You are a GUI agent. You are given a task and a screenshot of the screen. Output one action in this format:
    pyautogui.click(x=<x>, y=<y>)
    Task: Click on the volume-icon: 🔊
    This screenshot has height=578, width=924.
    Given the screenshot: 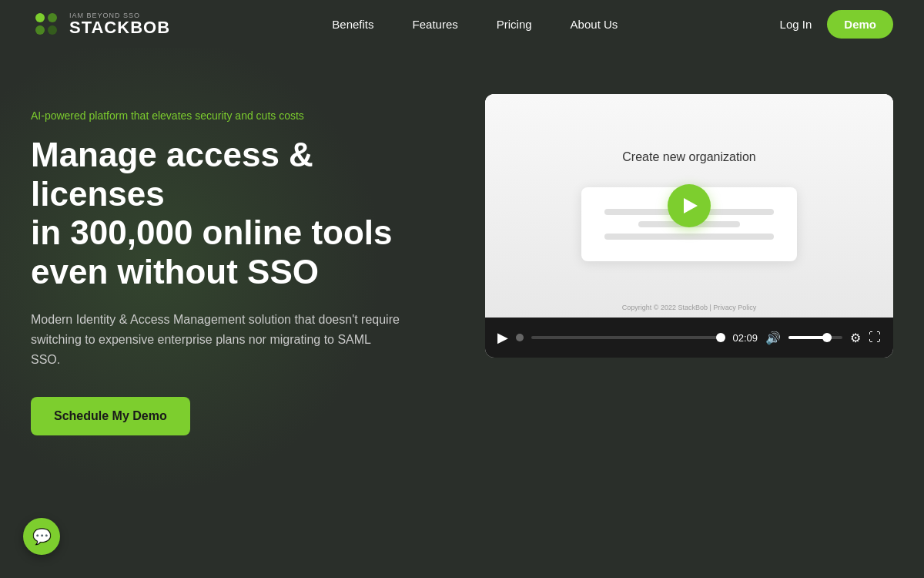 What is the action you would take?
    pyautogui.click(x=773, y=338)
    